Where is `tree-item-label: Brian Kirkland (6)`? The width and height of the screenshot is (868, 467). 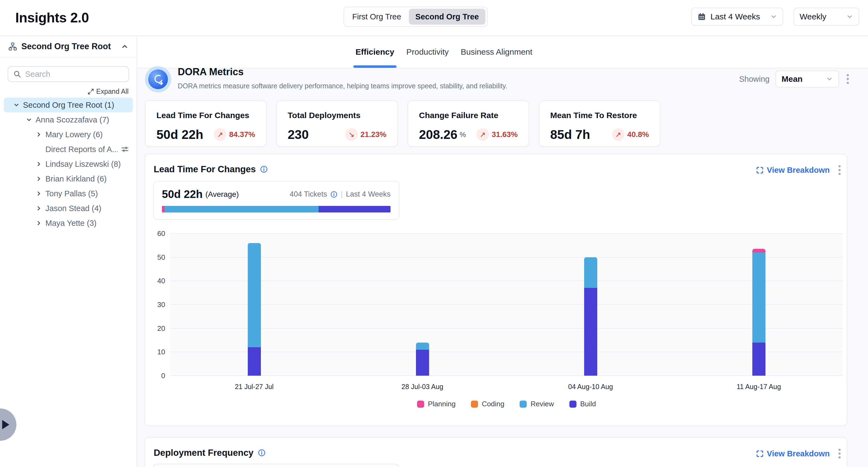 tree-item-label: Brian Kirkland (6) is located at coordinates (76, 179).